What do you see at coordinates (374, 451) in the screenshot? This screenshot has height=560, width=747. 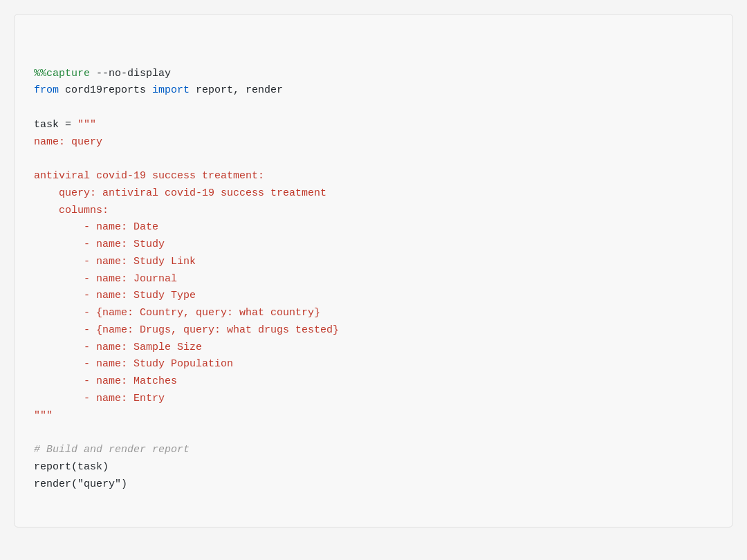 I see `code-line-l23: # Build and render report` at bounding box center [374, 451].